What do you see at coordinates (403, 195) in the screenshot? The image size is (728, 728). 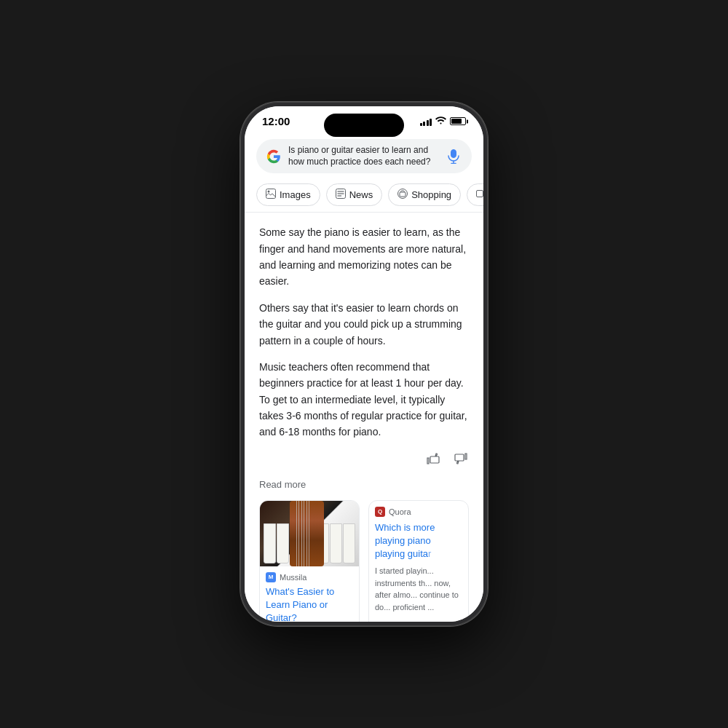 I see `shopping-tab-icon` at bounding box center [403, 195].